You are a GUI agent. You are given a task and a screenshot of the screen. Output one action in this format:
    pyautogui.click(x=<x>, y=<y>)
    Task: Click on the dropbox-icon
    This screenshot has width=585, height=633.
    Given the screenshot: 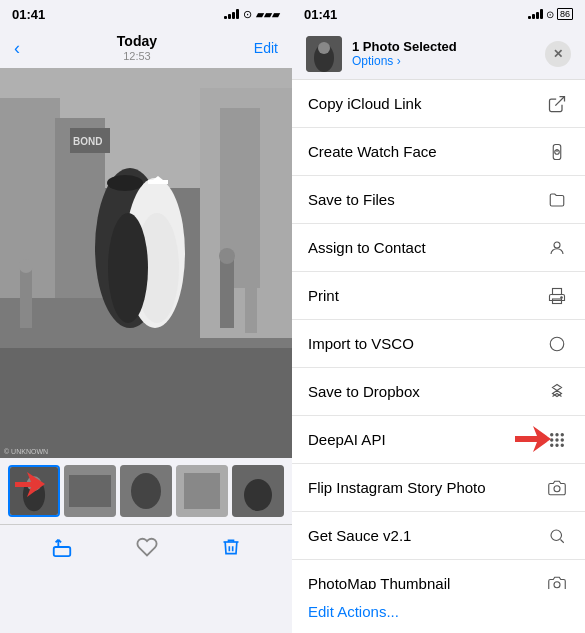 What is the action you would take?
    pyautogui.click(x=557, y=392)
    